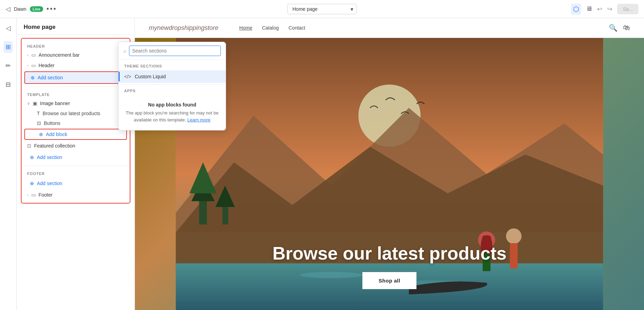 The height and width of the screenshot is (310, 644). What do you see at coordinates (270, 28) in the screenshot?
I see `nav-catalog: Catalog` at bounding box center [270, 28].